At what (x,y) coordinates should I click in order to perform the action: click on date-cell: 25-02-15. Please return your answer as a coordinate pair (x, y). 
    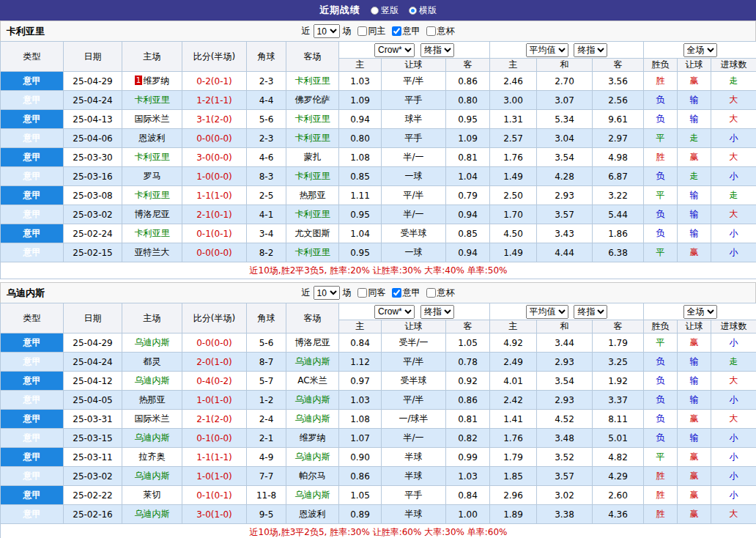
    Looking at the image, I should click on (93, 253).